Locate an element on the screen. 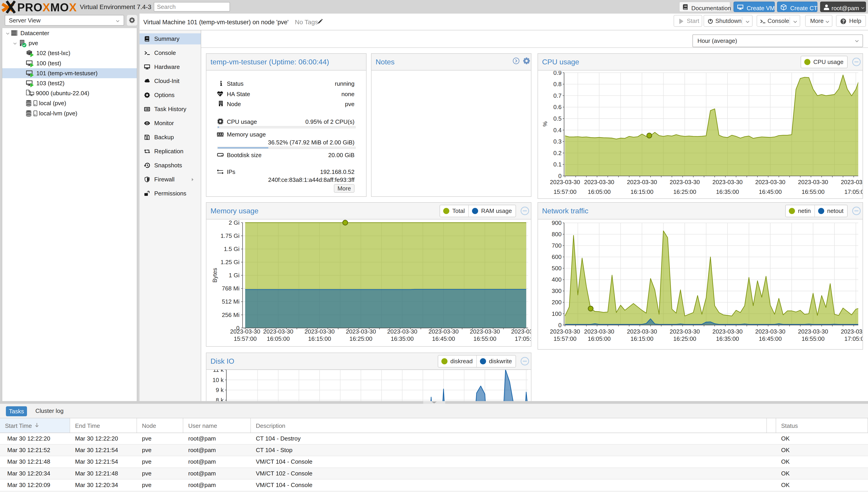 This screenshot has width=868, height=492. svg-text: 600 is located at coordinates (557, 257).